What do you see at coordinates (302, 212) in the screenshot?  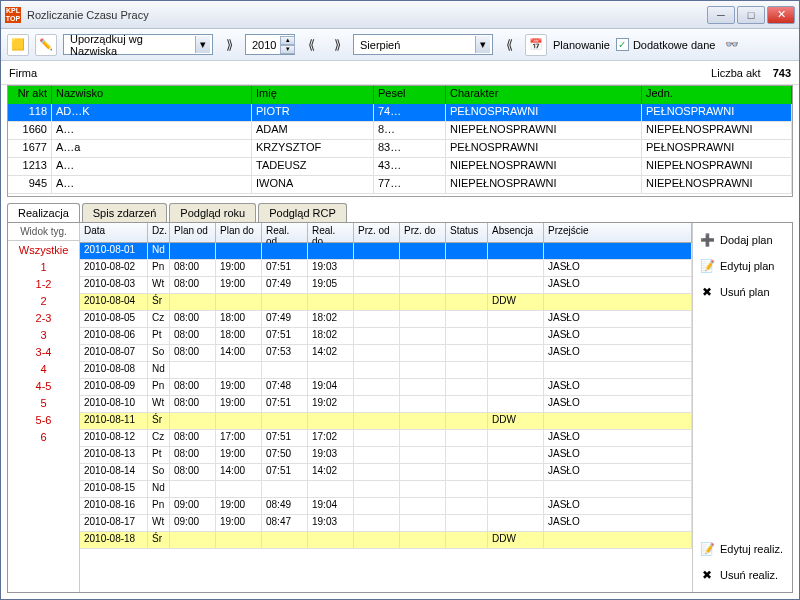 I see `tab-podgląd-rcp: Podgląd RCP` at bounding box center [302, 212].